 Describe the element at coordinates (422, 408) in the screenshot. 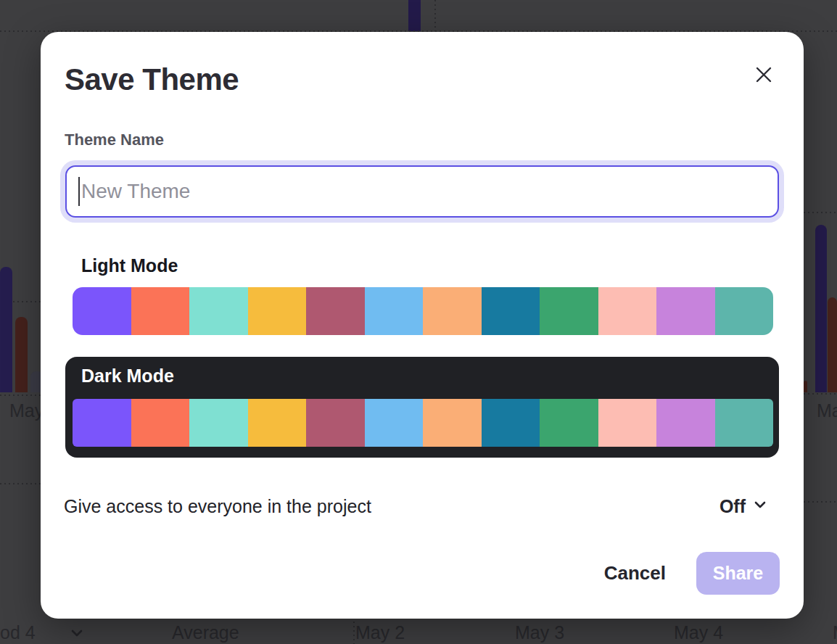

I see `dark-mode-card: Dark Mode` at that location.